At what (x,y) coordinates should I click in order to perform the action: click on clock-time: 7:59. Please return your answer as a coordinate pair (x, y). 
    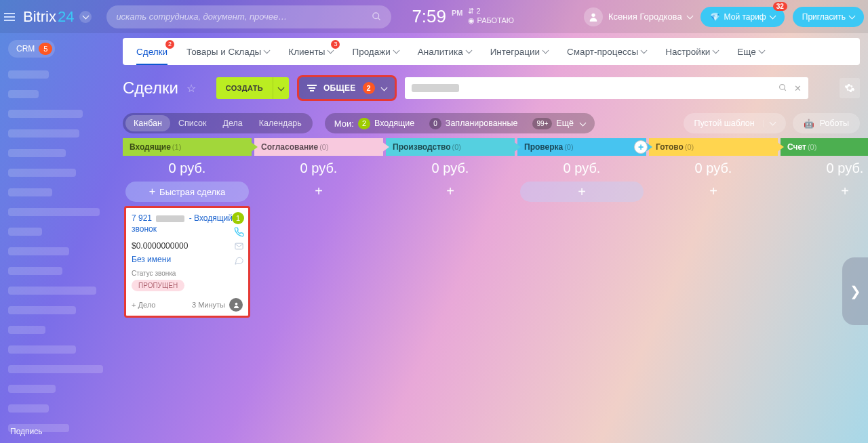
    Looking at the image, I should click on (429, 16).